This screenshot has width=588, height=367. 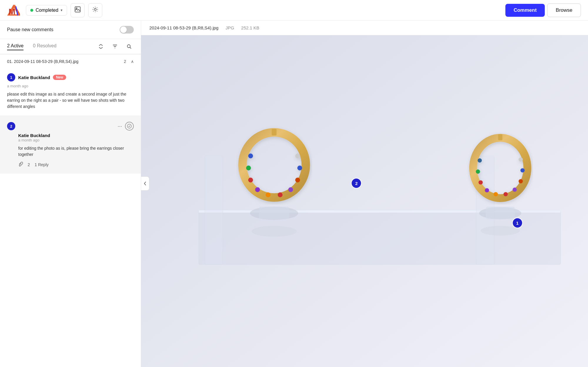 I want to click on comment-1-text: please edit this image as is and create …, so click(x=71, y=101).